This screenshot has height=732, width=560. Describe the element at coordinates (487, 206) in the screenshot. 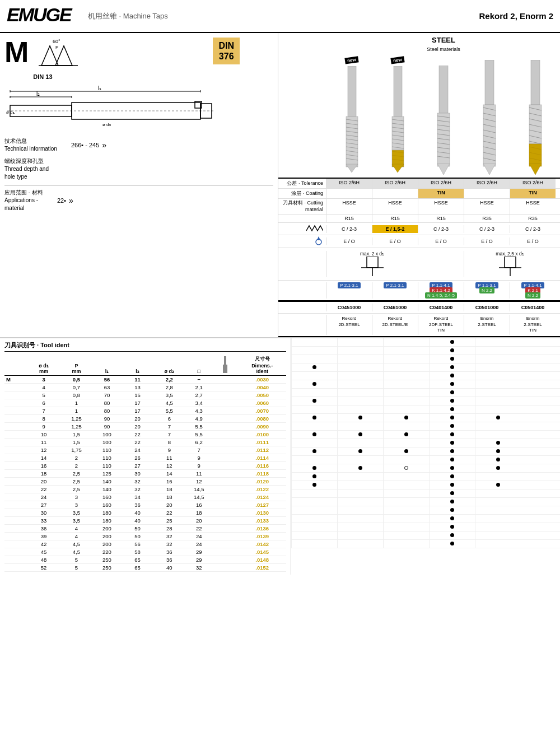

I see `cut-mat-4: HSSE` at that location.